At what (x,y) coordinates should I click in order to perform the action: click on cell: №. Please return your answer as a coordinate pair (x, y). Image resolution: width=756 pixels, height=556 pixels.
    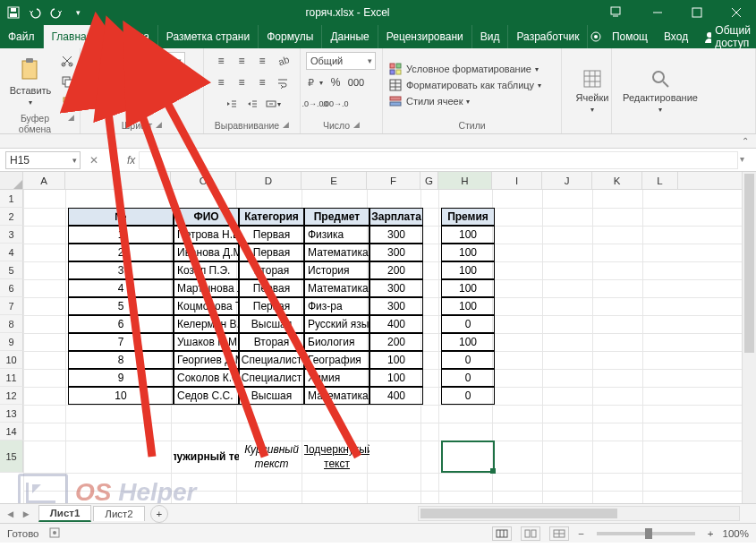
    Looking at the image, I should click on (121, 217).